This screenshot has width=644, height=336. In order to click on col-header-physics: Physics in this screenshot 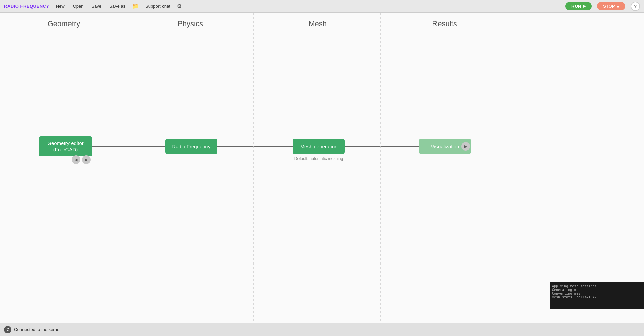, I will do `click(190, 24)`.